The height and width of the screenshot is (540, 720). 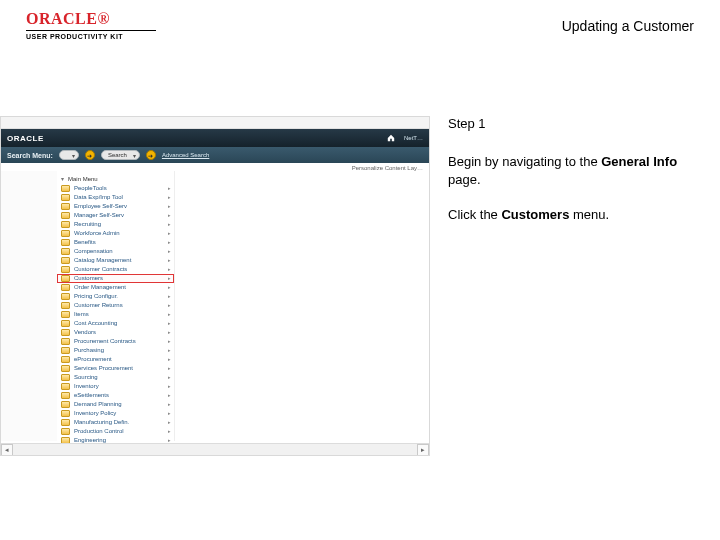 I want to click on brand-logo: ORACLE®, so click(x=91, y=19).